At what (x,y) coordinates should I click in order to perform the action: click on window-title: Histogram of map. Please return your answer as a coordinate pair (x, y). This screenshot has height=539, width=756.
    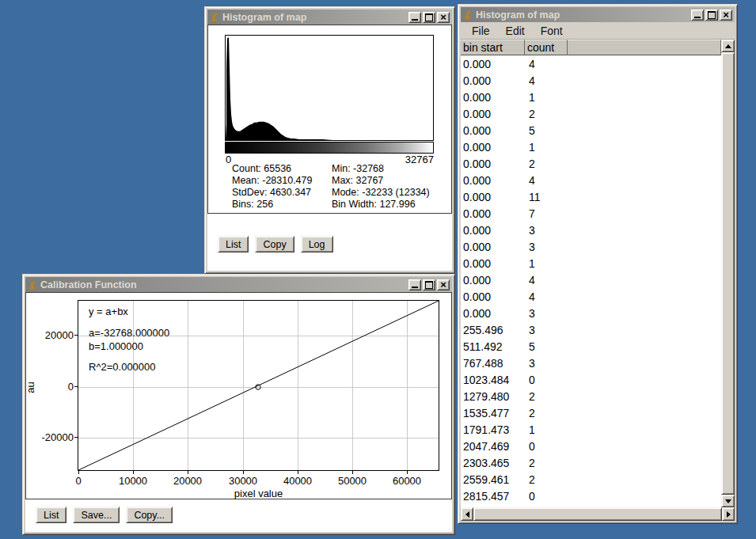
    Looking at the image, I should click on (313, 17).